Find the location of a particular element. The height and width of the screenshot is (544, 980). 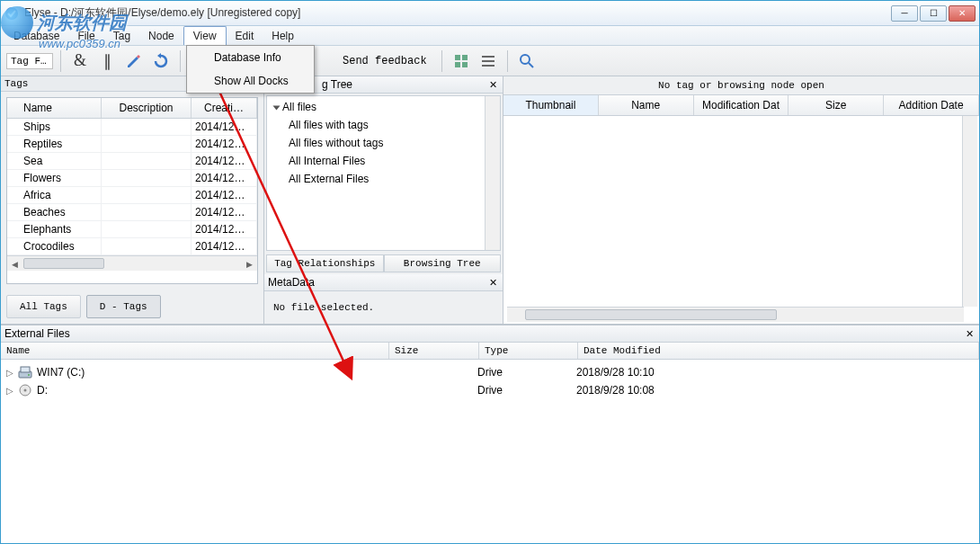

maximize-button: ☐ is located at coordinates (933, 13).